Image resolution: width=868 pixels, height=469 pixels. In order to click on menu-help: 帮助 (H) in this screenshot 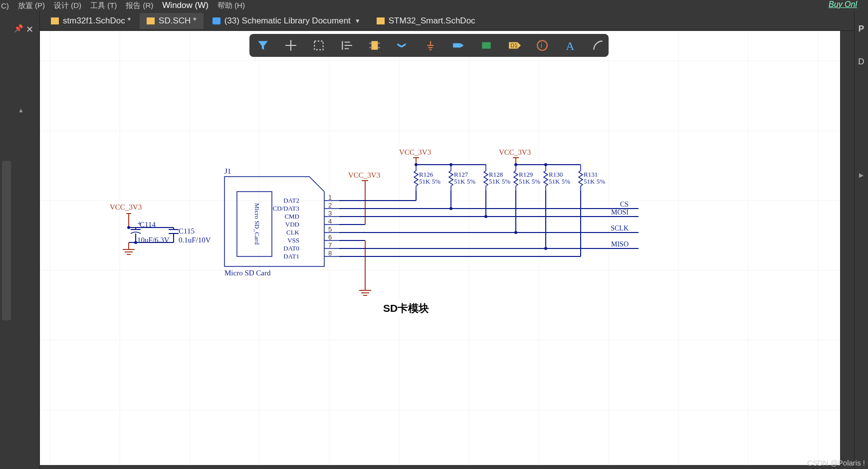, I will do `click(231, 6)`.